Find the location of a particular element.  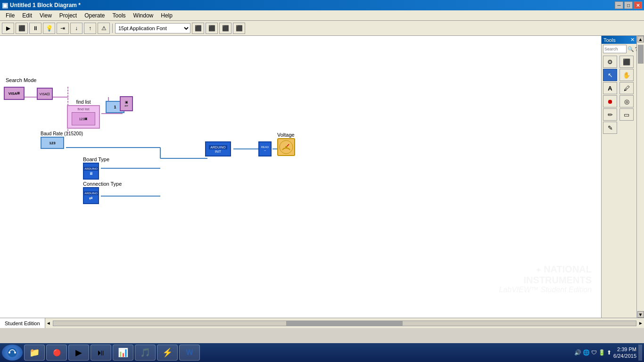

menu-window: Window is located at coordinates (143, 16).